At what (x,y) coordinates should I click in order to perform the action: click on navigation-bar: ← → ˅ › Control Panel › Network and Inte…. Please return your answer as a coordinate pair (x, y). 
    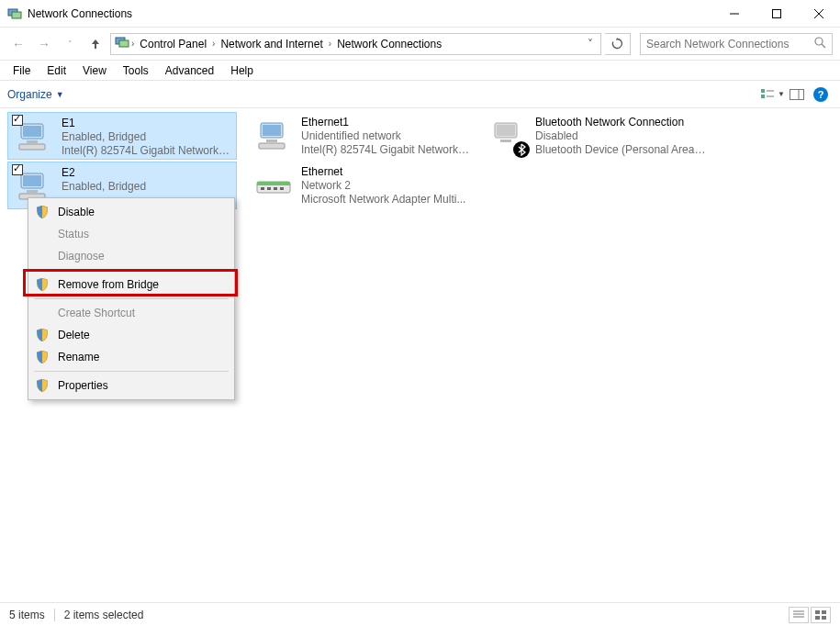
    Looking at the image, I should click on (420, 44).